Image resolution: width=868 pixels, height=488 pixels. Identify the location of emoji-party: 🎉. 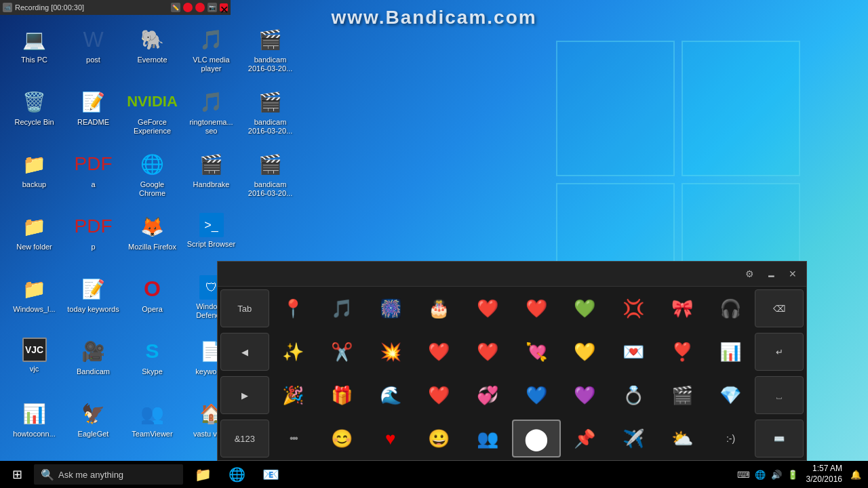
(294, 395).